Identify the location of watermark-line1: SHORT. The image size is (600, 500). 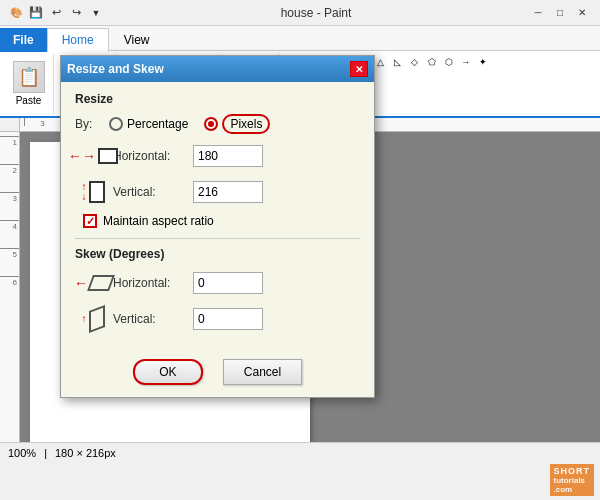
(572, 471).